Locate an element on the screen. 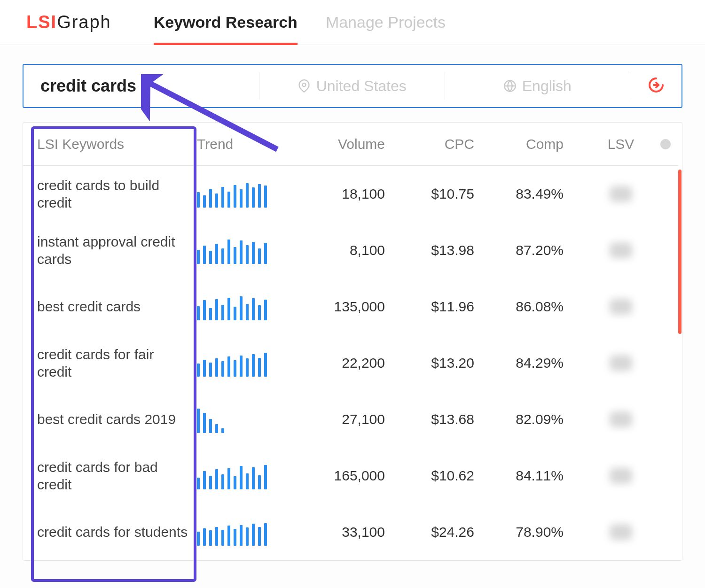 This screenshot has width=705, height=588. cpc-cell: $11.96 is located at coordinates (430, 307).